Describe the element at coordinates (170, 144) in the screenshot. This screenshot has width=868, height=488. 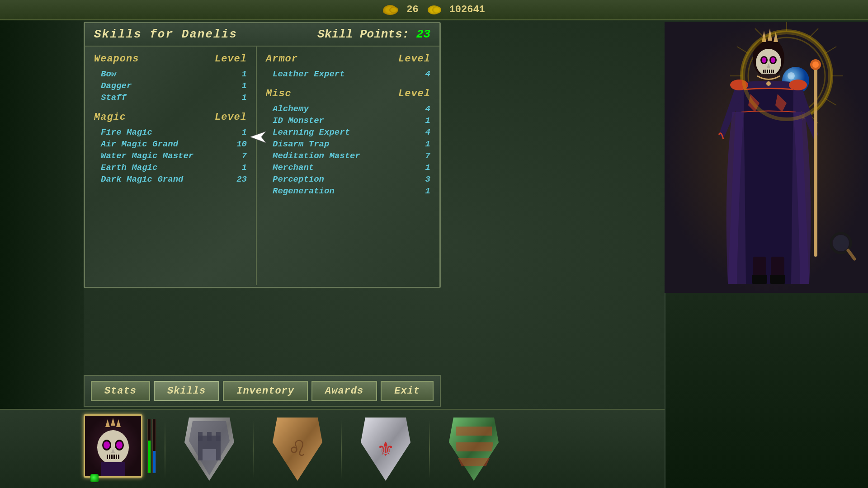
I see `skill-row: Air Magic Grand 10` at that location.